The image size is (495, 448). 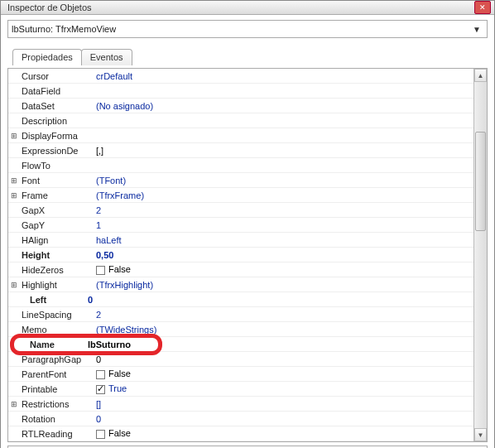 I want to click on property-row: Height0,50, so click(x=241, y=255).